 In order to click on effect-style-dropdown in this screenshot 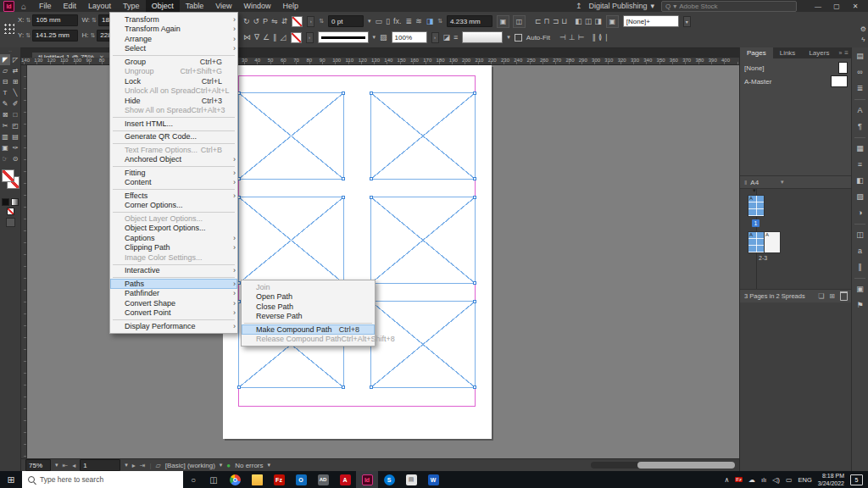, I will do `click(482, 37)`.